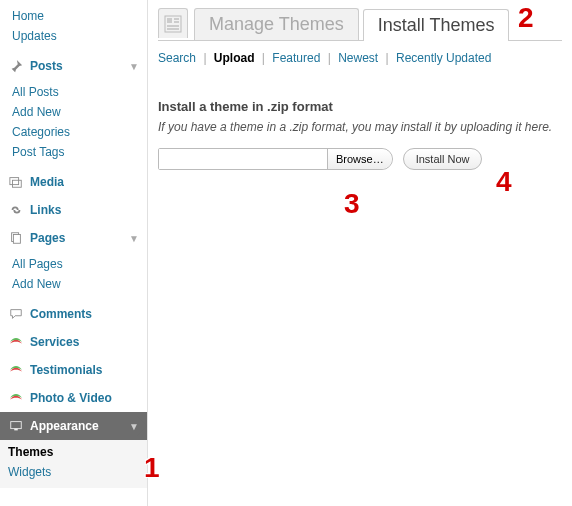 The width and height of the screenshot is (572, 506). What do you see at coordinates (78, 472) in the screenshot?
I see `sidebar-item-widgets: Widgets` at bounding box center [78, 472].